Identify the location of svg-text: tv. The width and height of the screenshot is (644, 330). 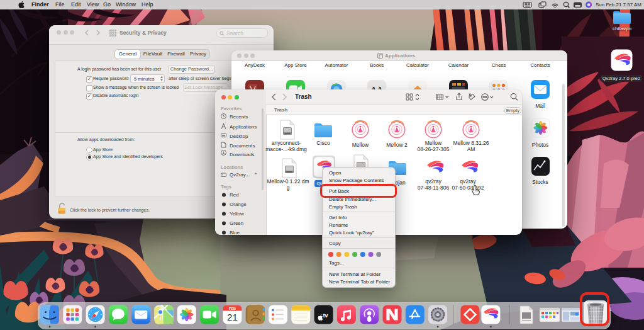
(326, 315).